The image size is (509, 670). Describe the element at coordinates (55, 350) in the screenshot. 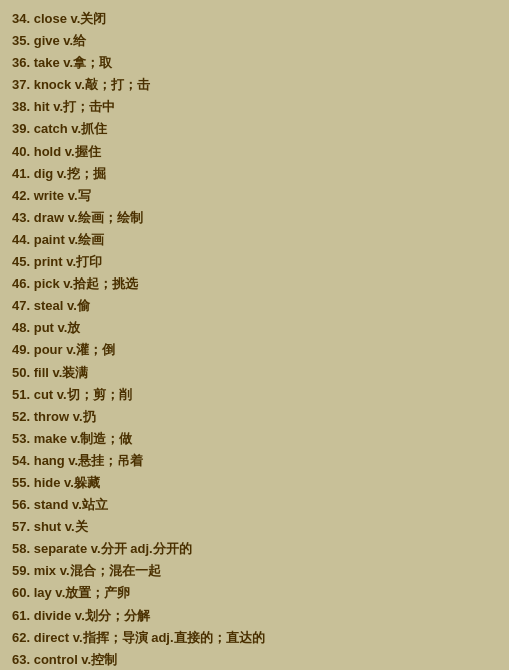

I see `item-word: pour v.` at that location.